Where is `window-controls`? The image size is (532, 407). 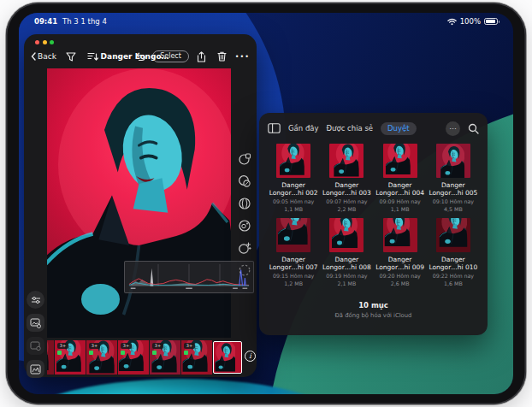 window-controls is located at coordinates (44, 43).